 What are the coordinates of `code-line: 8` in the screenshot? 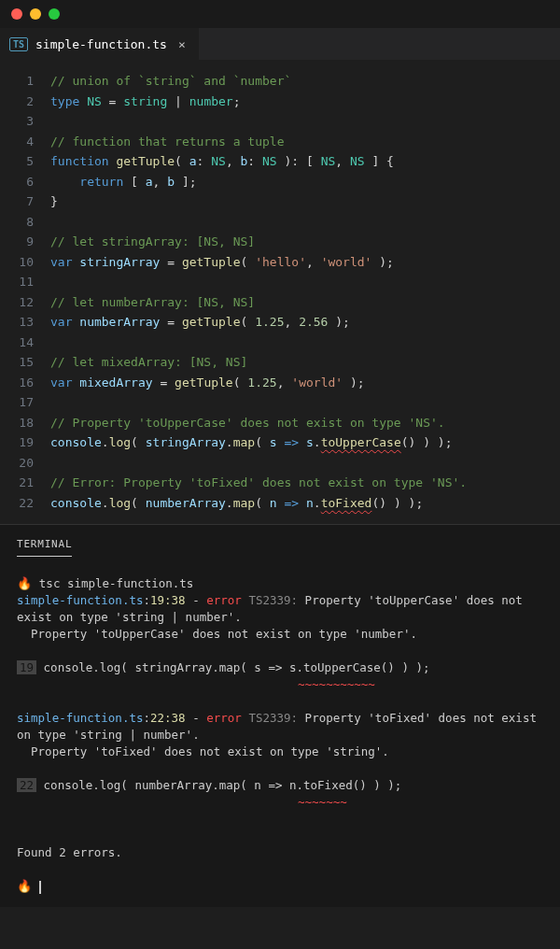 It's located at (280, 222).